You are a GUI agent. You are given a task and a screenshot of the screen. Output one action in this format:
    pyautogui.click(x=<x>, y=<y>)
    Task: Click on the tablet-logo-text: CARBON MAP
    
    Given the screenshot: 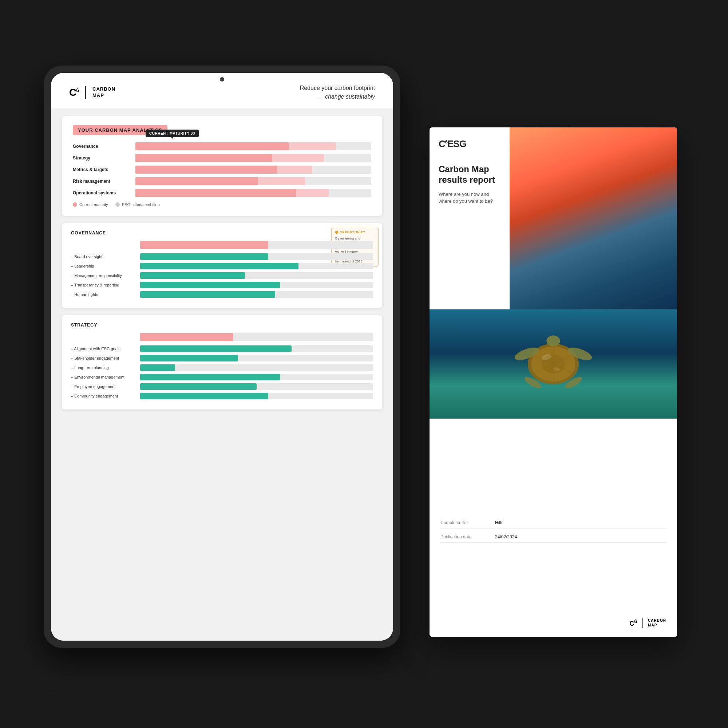 What is the action you would take?
    pyautogui.click(x=104, y=93)
    